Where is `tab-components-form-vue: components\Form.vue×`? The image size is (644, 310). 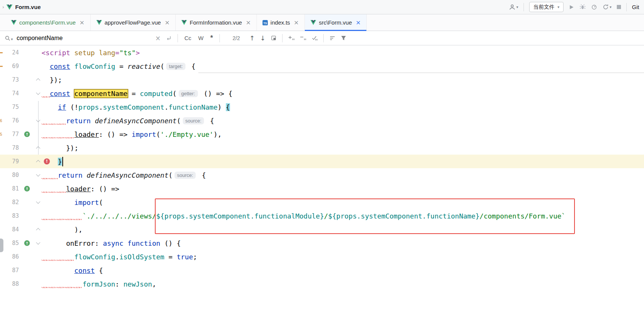
tab-components-form-vue: components\Form.vue× is located at coordinates (48, 23).